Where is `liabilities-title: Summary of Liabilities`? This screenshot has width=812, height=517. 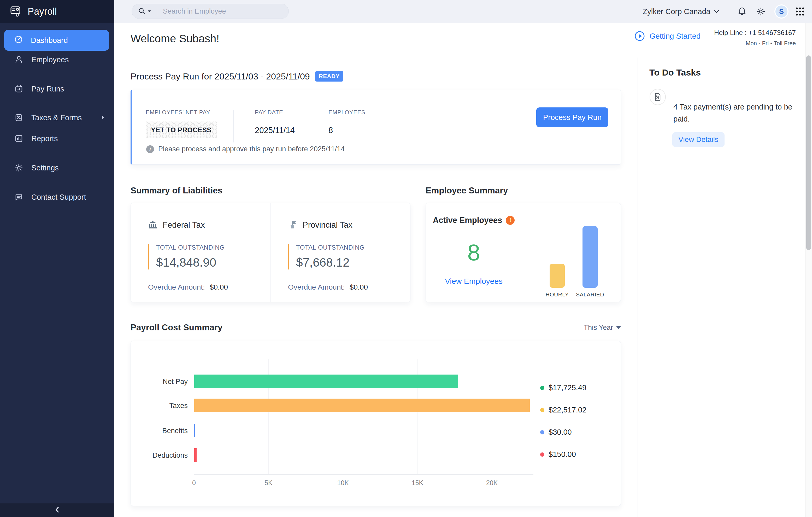 liabilities-title: Summary of Liabilities is located at coordinates (177, 190).